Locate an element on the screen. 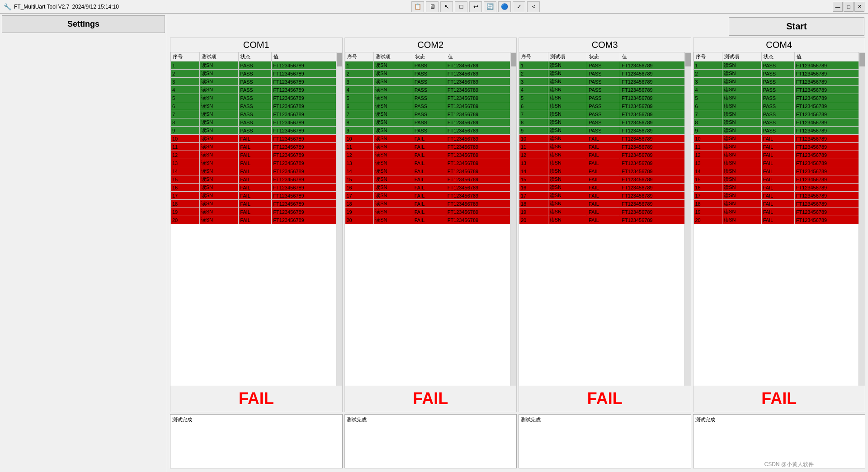 The width and height of the screenshot is (868, 472). cell-id: 12 is located at coordinates (534, 155).